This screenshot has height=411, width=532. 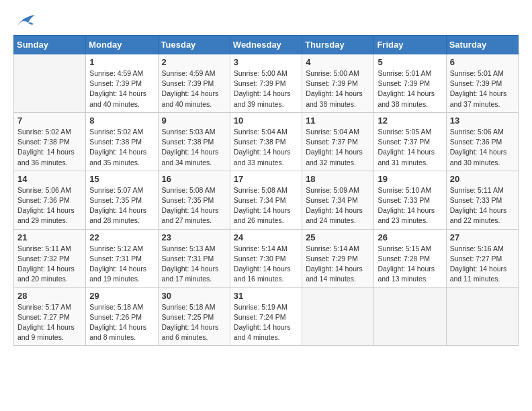 I want to click on calendar-cell: 2Sunrise: 4:59 AM Sunset: 7:39 PM Daylig…, so click(x=193, y=83).